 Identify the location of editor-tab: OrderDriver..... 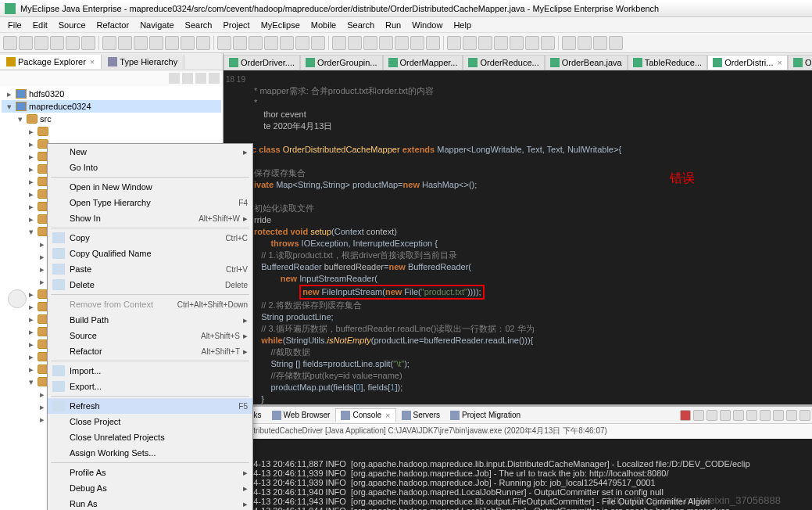
(262, 63).